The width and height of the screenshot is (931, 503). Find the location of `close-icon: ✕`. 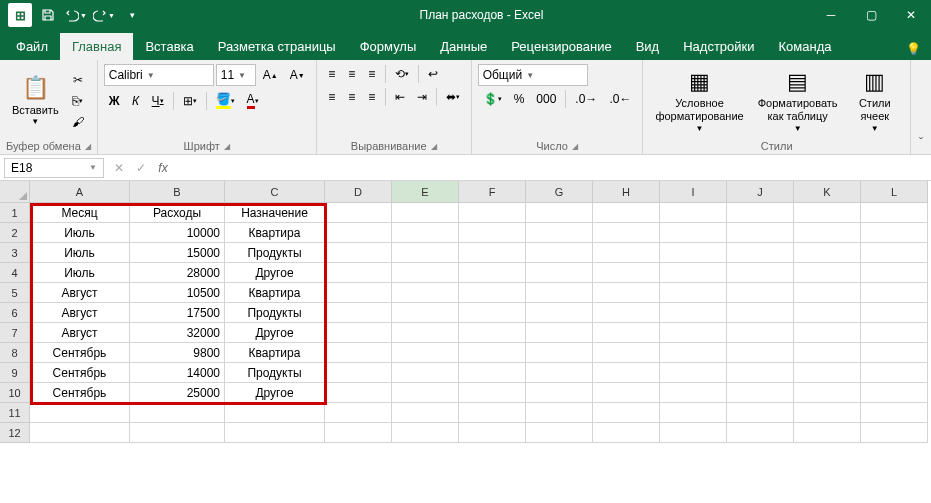

close-icon: ✕ is located at coordinates (911, 15).